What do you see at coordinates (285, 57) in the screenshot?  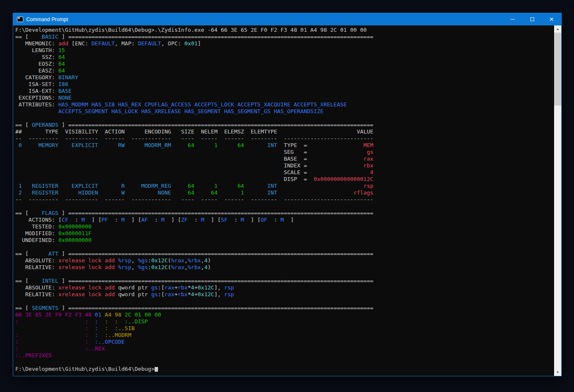 I see `terminal-line: SSZ: 64` at bounding box center [285, 57].